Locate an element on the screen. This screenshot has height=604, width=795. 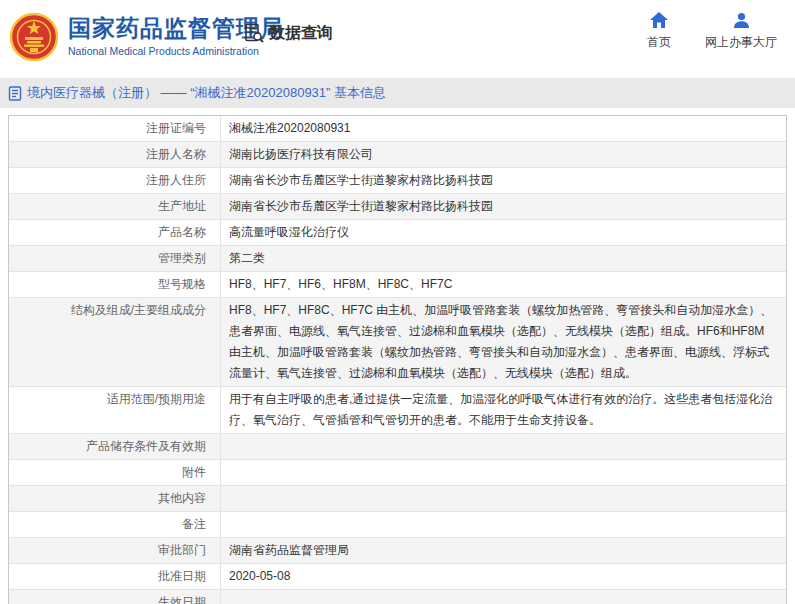
nav-item-home: 首页 is located at coordinates (659, 32).